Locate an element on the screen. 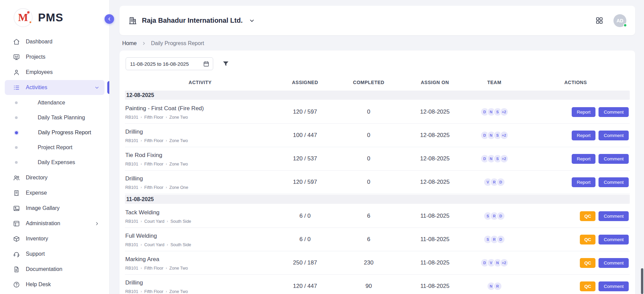 The width and height of the screenshot is (644, 294). activity-row: Tack Welding RB101›Court Yard›South Side… is located at coordinates (378, 216).